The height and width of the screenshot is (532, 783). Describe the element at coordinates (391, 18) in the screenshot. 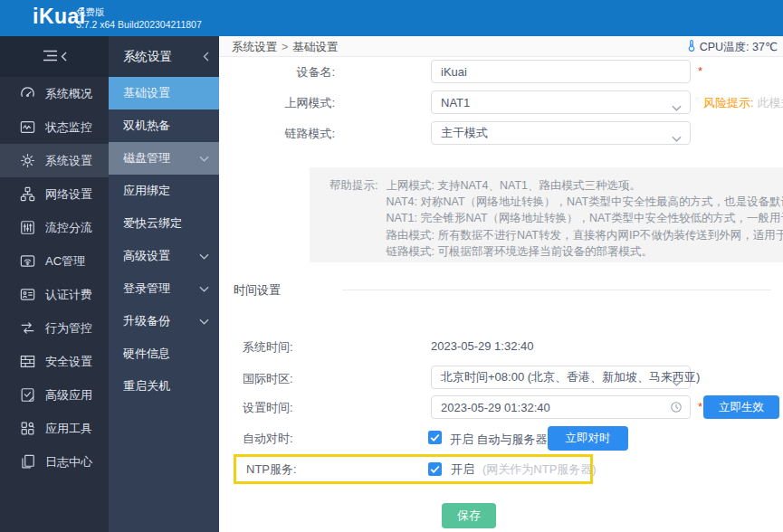

I see `top-bar: iKuai 免费版 3.7.2 x64 Build202304211807` at that location.